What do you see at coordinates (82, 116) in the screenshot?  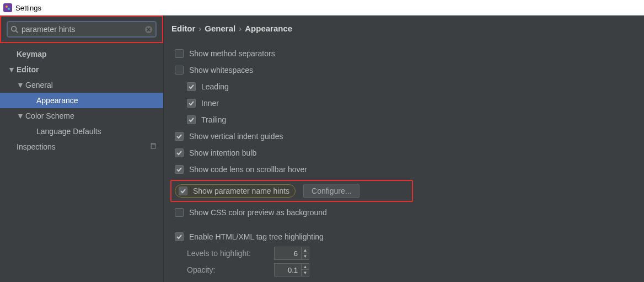 I see `sidebar-item-color-scheme: ▼ Color Scheme` at bounding box center [82, 116].